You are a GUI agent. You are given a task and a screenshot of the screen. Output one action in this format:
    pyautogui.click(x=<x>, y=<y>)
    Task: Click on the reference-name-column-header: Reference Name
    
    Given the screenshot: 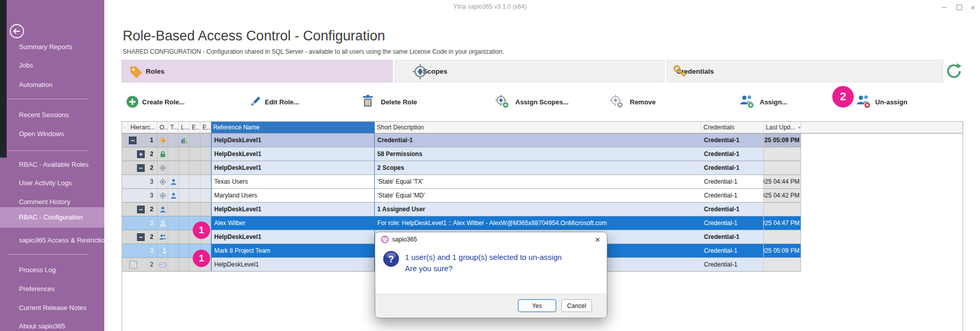 What is the action you would take?
    pyautogui.click(x=293, y=128)
    